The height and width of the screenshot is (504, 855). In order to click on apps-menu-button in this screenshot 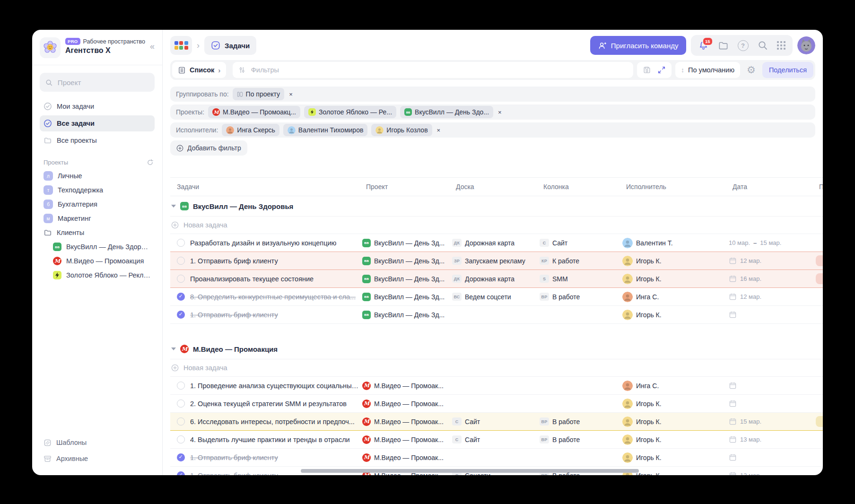, I will do `click(781, 45)`.